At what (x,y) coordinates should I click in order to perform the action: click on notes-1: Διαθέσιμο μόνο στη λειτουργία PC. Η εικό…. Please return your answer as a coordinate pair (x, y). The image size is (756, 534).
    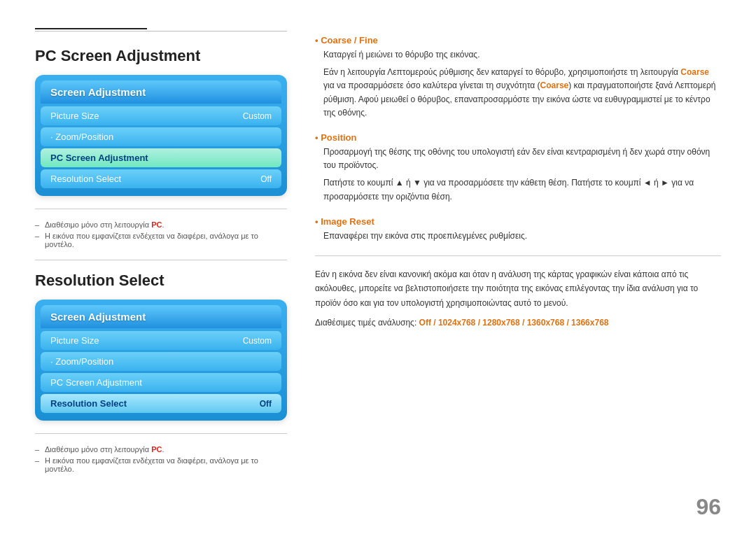
    Looking at the image, I should click on (161, 234).